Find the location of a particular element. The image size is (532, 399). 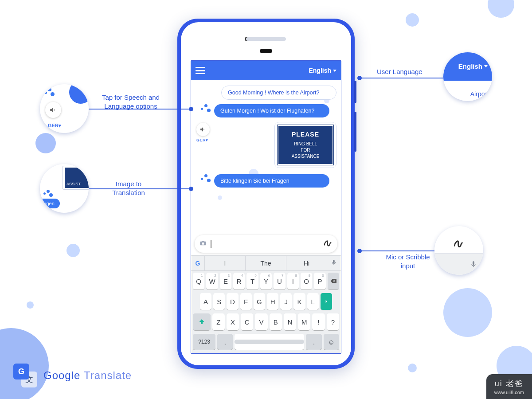

key-h: H is located at coordinates (273, 301).